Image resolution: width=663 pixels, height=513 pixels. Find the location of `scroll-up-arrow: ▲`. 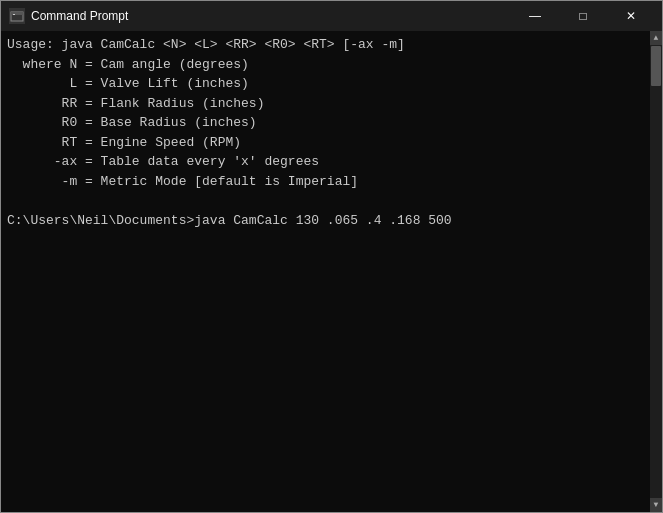

scroll-up-arrow: ▲ is located at coordinates (656, 38).